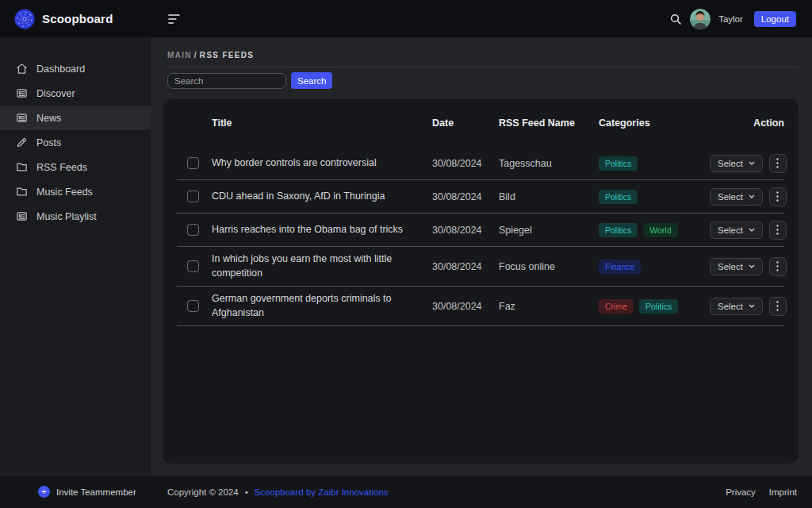 The image size is (812, 508). Describe the element at coordinates (654, 230) in the screenshot. I see `category-badges: Politics World` at that location.